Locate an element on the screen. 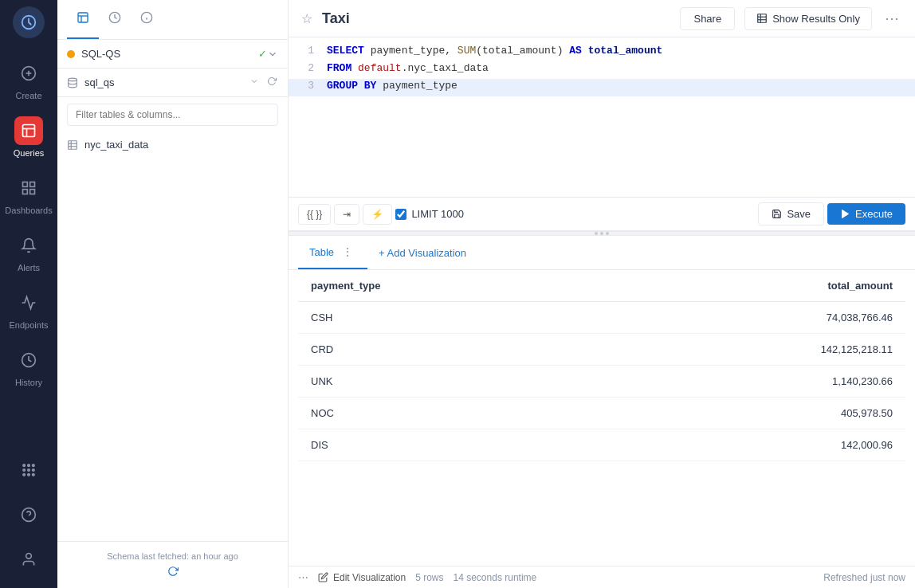 The height and width of the screenshot is (588, 915). tab-menu-button: ⋮ is located at coordinates (348, 252).